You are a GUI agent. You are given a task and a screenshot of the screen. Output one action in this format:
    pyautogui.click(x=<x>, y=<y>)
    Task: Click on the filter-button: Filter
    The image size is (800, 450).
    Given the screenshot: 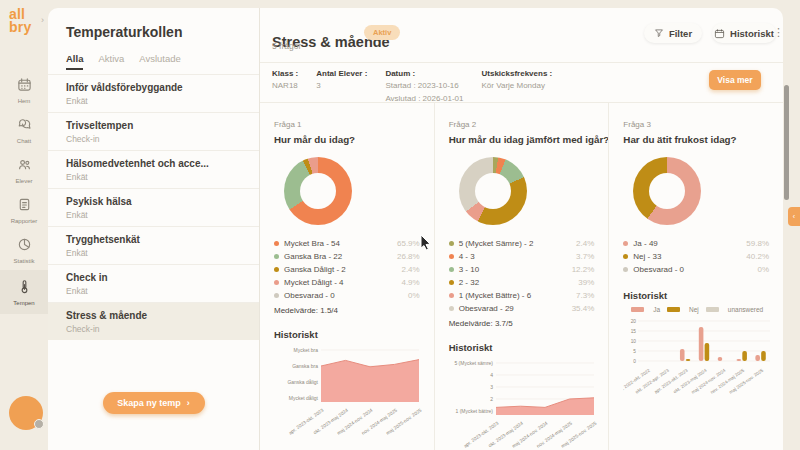 What is the action you would take?
    pyautogui.click(x=673, y=33)
    